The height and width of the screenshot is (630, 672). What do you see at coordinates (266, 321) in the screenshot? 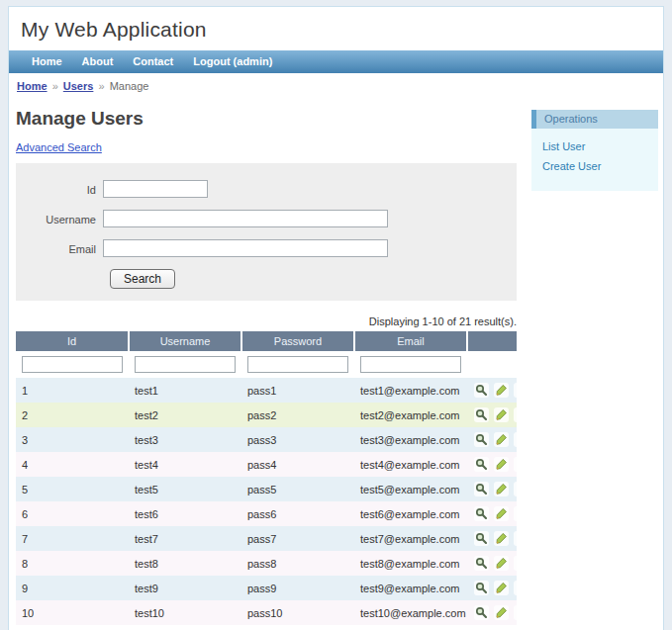
I see `grid-summary: Displaying 1-10 of 21 result(s).` at bounding box center [266, 321].